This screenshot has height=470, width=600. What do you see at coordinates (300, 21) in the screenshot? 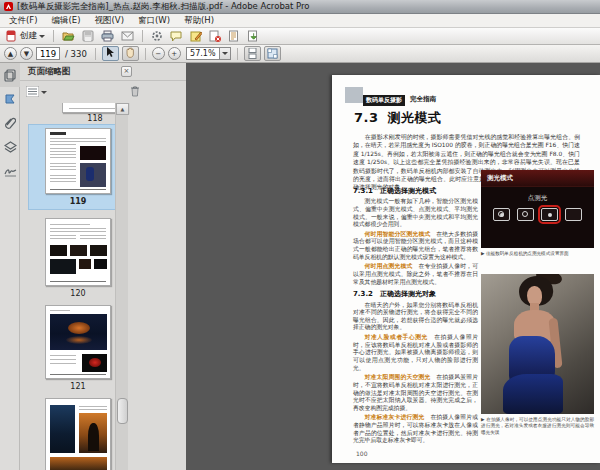
I see `menu-bar: 文件(F) 编辑(E) 视图(V) 窗口(W) 帮助(H)` at bounding box center [300, 21].